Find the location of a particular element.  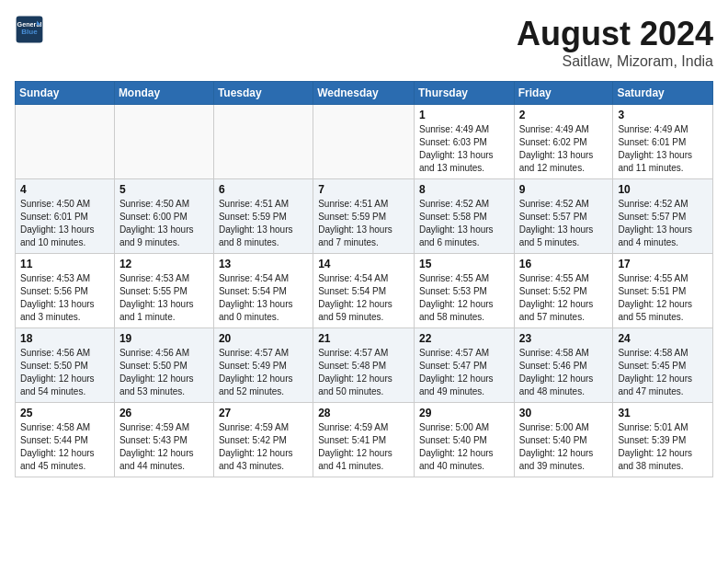

weekday-header-tuesday: Tuesday is located at coordinates (263, 94).